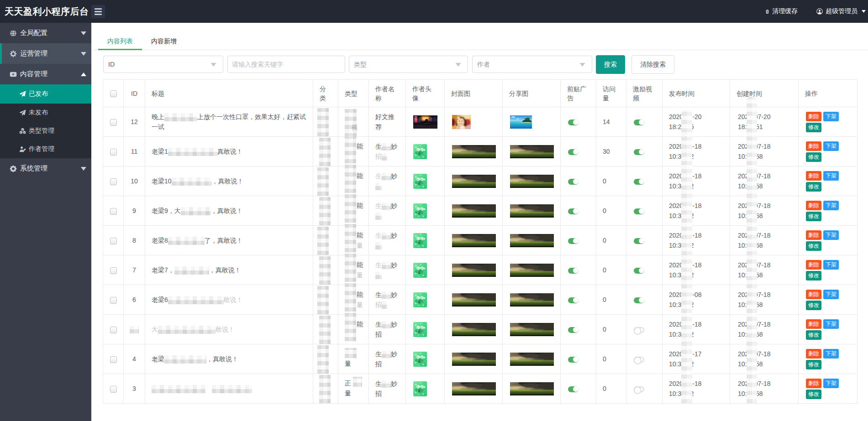 Image resolution: width=868 pixels, height=421 pixels. I want to click on sidebar-toggle-button, so click(98, 12).